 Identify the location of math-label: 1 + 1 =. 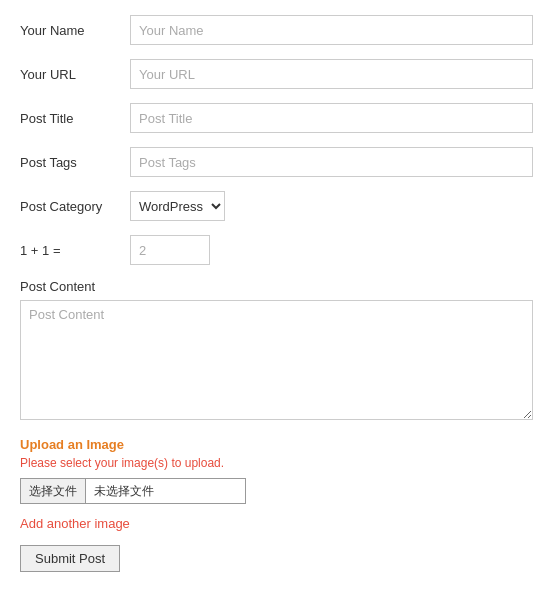
(75, 250).